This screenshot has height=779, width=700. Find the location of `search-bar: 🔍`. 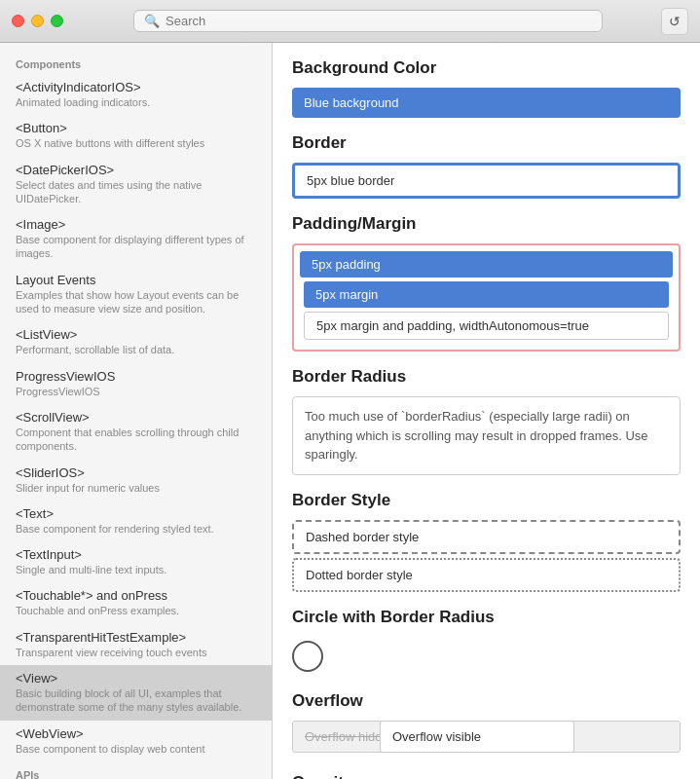

search-bar: 🔍 is located at coordinates (368, 21).